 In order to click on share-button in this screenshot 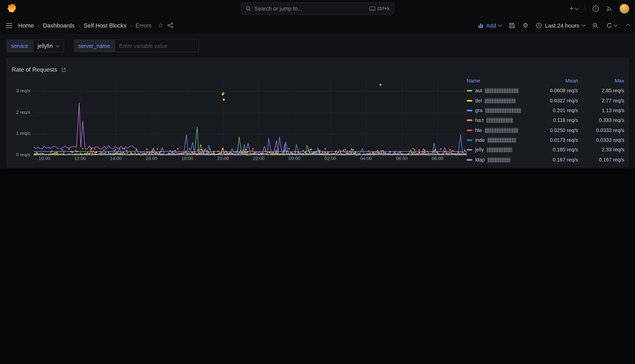, I will do `click(170, 25)`.